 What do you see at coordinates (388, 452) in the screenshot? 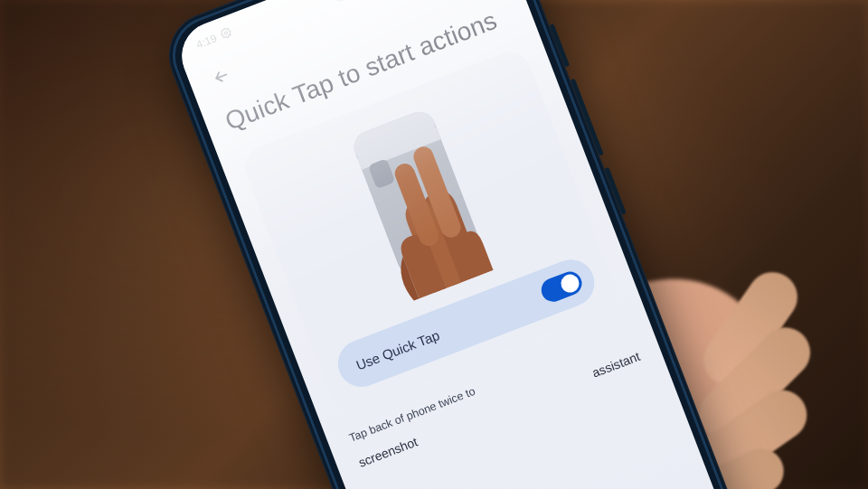
I see `option-screenshot: screenshot` at bounding box center [388, 452].